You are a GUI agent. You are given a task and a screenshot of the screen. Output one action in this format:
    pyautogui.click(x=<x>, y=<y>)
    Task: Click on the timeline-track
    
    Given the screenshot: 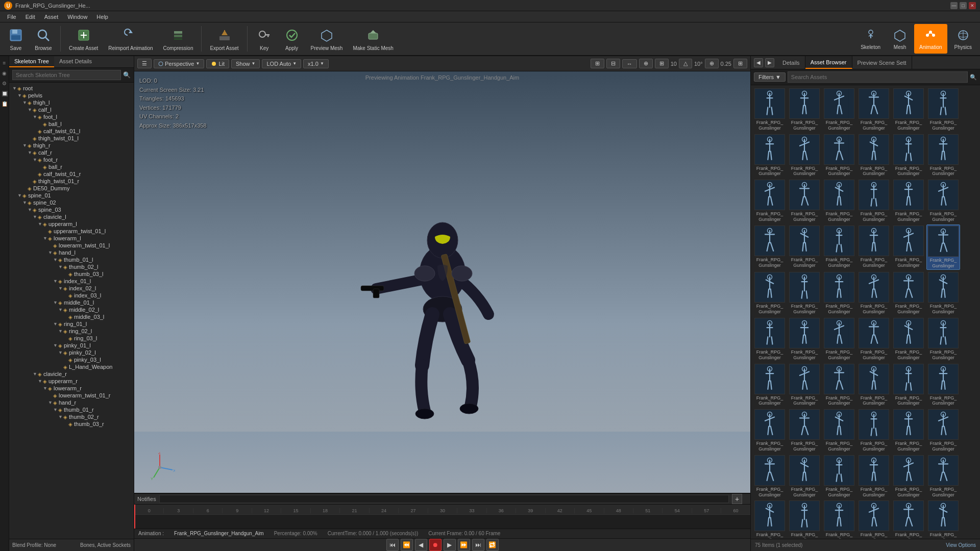 What is the action you would take?
    pyautogui.click(x=442, y=521)
    